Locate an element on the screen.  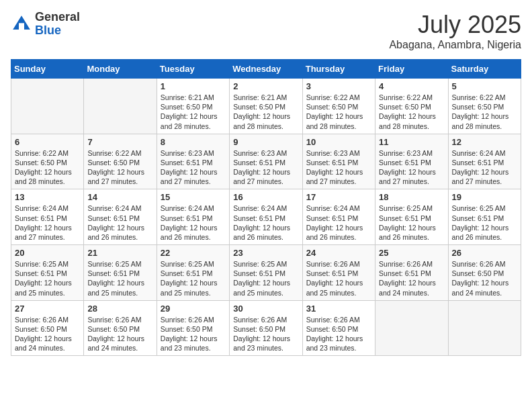
calendar-cell: 17Sunrise: 6:24 AMSunset: 6:51 PMDayligh… is located at coordinates (339, 218).